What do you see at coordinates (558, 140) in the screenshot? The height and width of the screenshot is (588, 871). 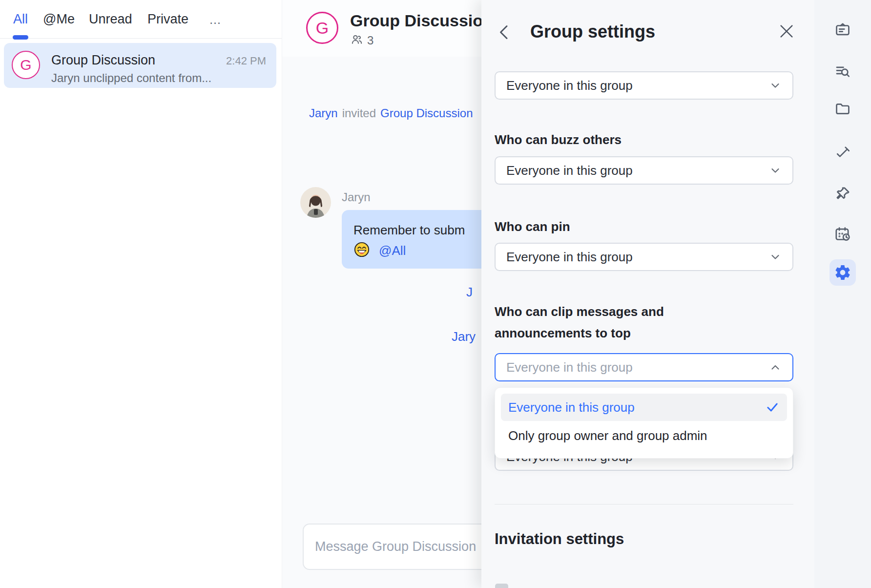 I see `section-label-buzz: Who can buzz others` at bounding box center [558, 140].